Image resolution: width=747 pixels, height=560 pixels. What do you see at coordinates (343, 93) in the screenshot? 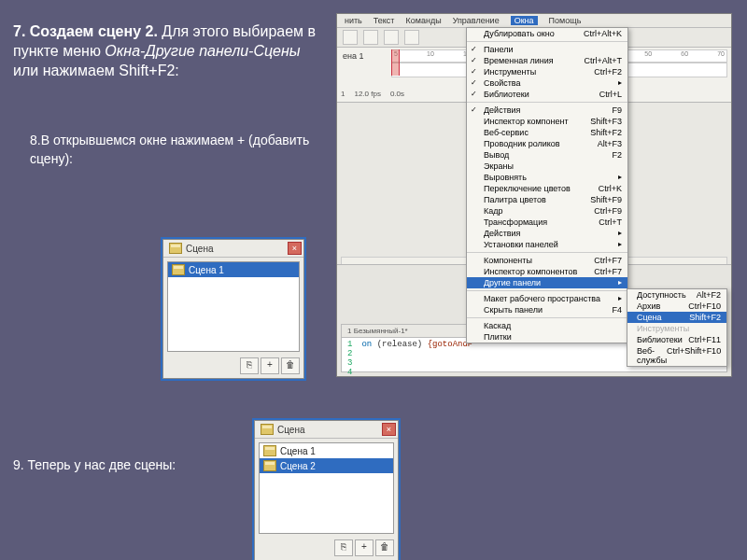
I see `status-frame: 1` at bounding box center [343, 93].